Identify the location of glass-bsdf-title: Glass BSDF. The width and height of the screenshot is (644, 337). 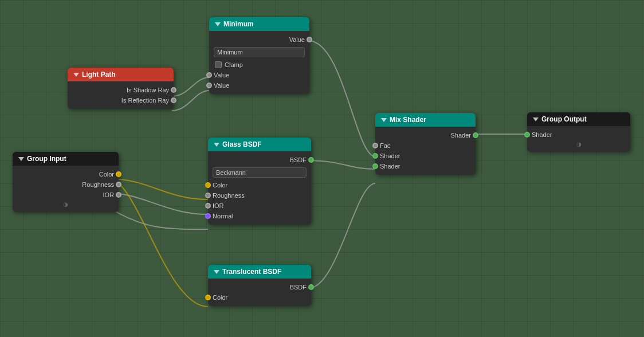
(242, 144).